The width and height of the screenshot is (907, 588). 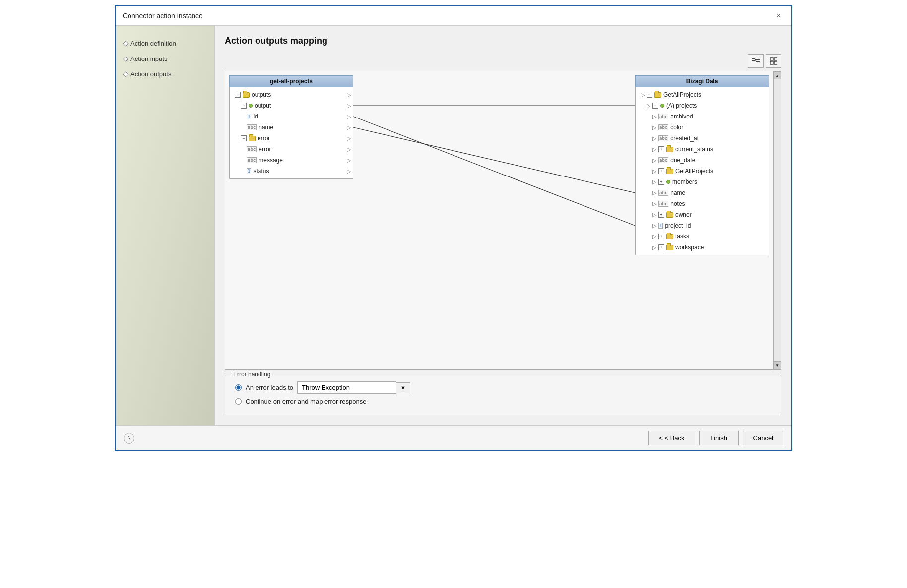 I want to click on tree-row: ▷ + GetAllProjects, so click(x=702, y=171).